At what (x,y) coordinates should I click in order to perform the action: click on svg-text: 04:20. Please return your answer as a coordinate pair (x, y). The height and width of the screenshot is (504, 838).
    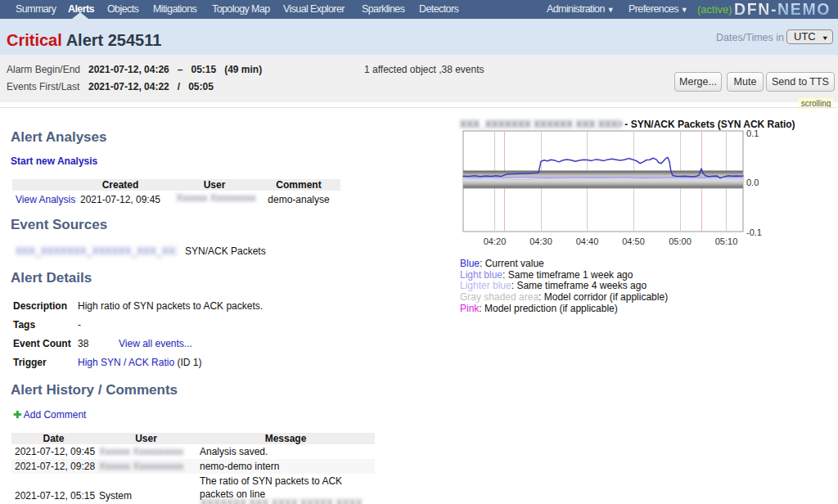
    Looking at the image, I should click on (495, 241).